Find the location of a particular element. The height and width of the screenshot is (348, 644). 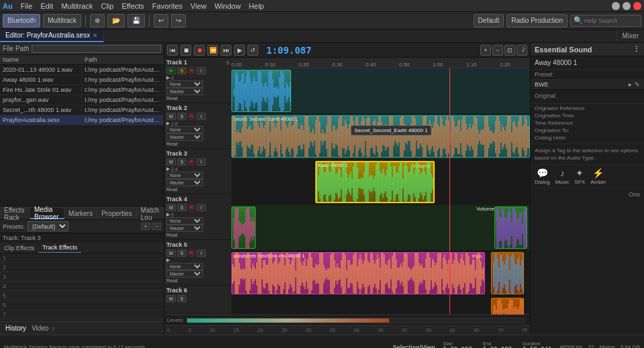

track-5-input-select: None is located at coordinates (185, 267).